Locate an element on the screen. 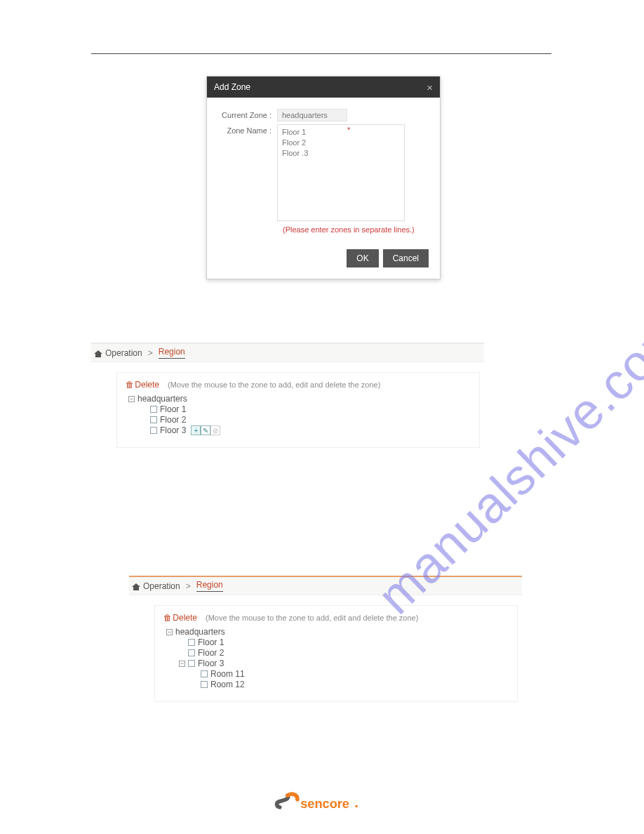  row-tools: + ✎ ⊘ is located at coordinates (206, 430).